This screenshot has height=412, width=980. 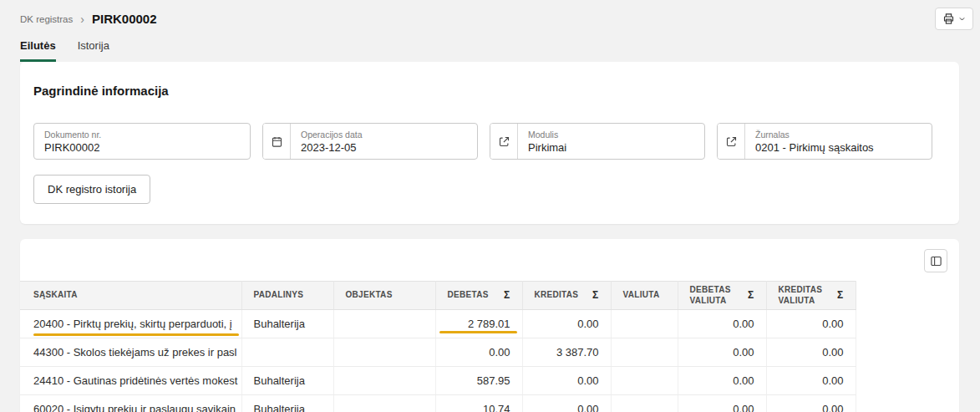 What do you see at coordinates (277, 141) in the screenshot?
I see `calendar-icon` at bounding box center [277, 141].